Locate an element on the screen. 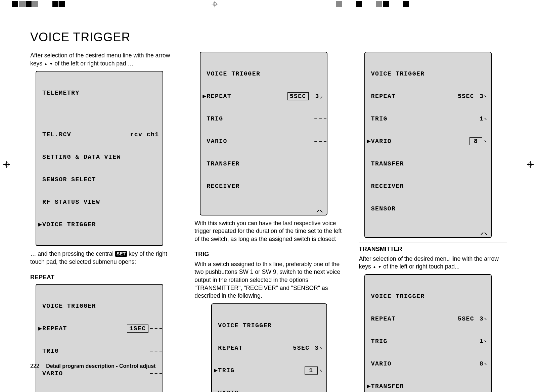 The width and height of the screenshot is (537, 392). heading-trig: TRIG is located at coordinates (269, 253).